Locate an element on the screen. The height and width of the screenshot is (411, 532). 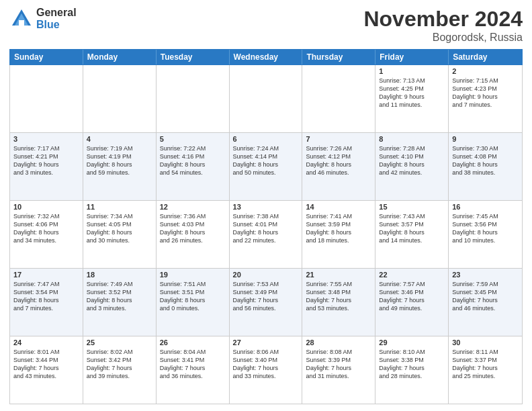
day-cell-14: 14Sunrise: 7:41 AM Sunset: 3:59 PM Dayli… is located at coordinates (339, 234).